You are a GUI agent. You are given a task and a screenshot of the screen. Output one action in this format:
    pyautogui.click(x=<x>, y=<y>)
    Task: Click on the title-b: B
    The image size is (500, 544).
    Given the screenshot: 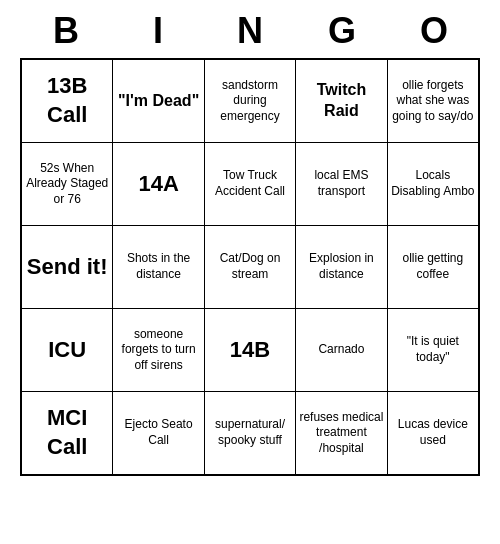 What is the action you would take?
    pyautogui.click(x=66, y=31)
    